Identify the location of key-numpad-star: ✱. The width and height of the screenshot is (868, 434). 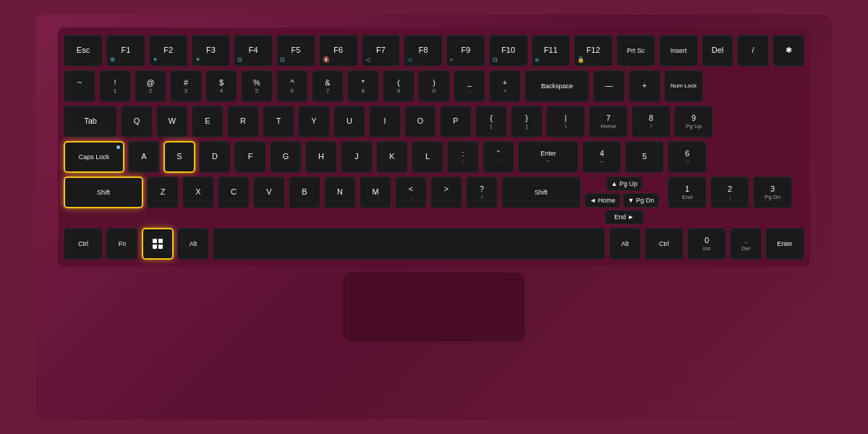
(788, 51).